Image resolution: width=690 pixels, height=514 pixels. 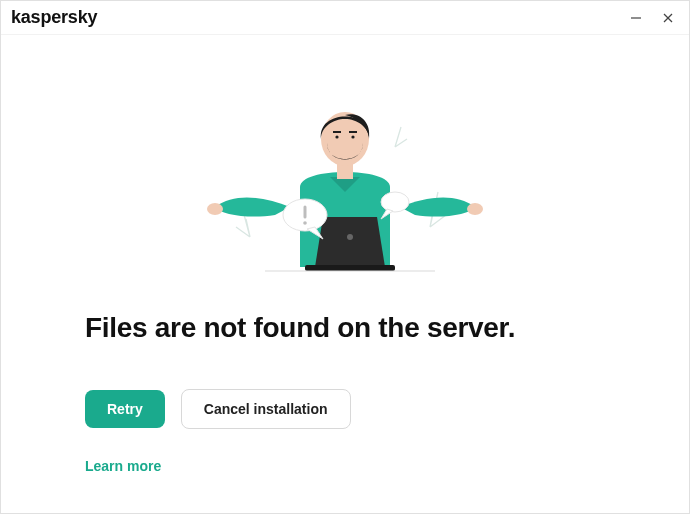 What do you see at coordinates (345, 328) in the screenshot?
I see `error-heading: Files are not found on the server.` at bounding box center [345, 328].